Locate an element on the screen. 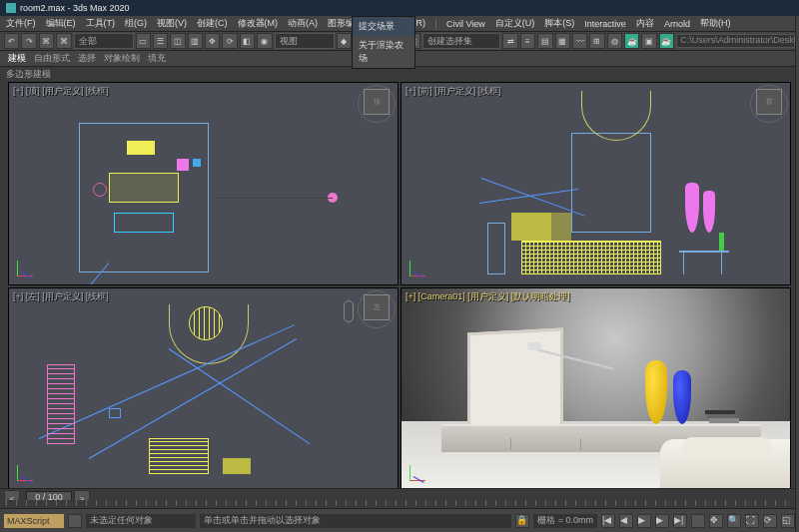  viewcube-top: 顶 is located at coordinates (377, 102).